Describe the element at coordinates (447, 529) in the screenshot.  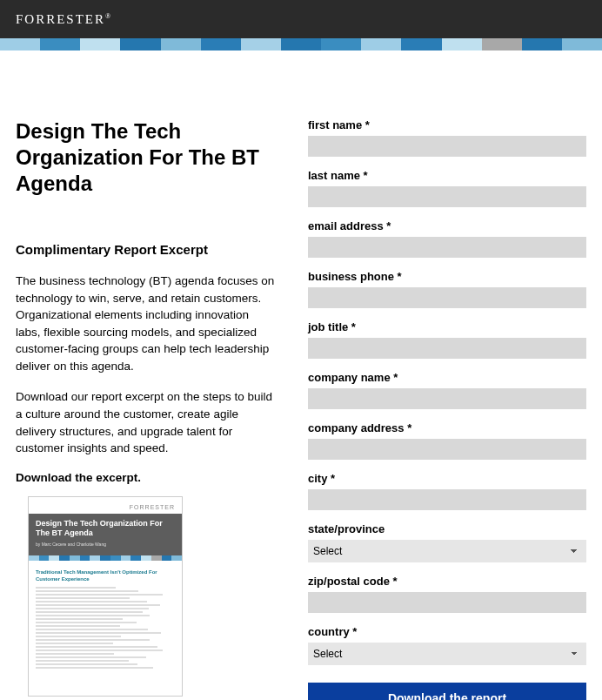
I see `field-label: state/province` at that location.